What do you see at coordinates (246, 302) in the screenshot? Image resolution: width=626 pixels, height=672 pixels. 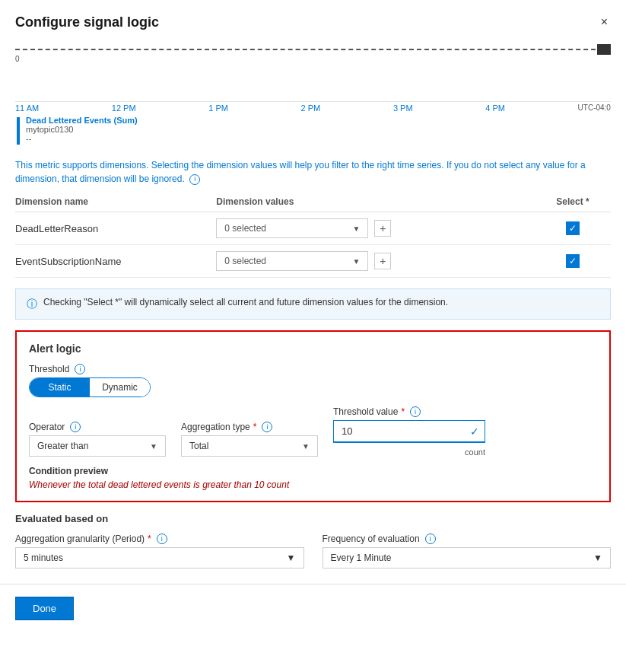 I see `info-banner-text: Checking "Select *" will dynamically sel…` at bounding box center [246, 302].